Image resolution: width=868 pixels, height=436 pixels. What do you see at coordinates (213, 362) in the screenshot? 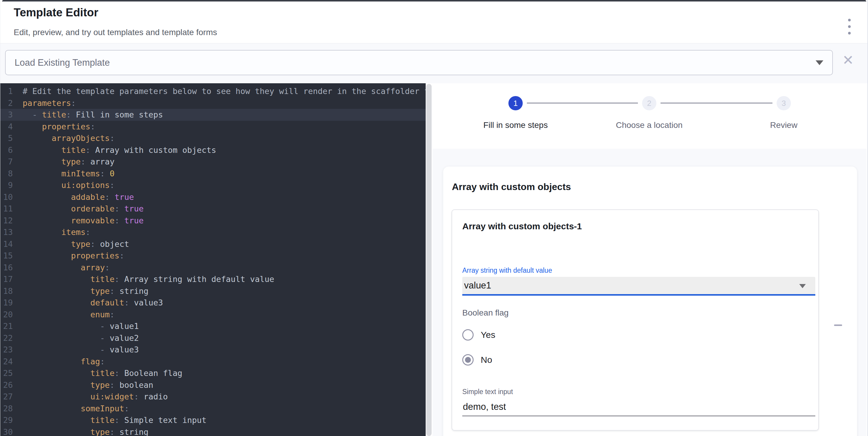
I see `code-line: 24 flag:` at bounding box center [213, 362].